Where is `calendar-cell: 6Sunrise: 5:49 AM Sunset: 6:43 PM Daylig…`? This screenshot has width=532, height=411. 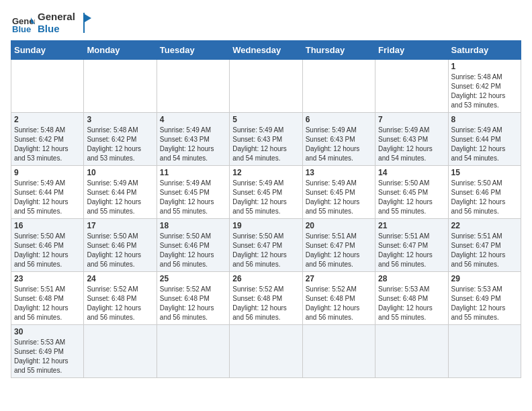 calendar-cell: 6Sunrise: 5:49 AM Sunset: 6:43 PM Daylig… is located at coordinates (339, 140).